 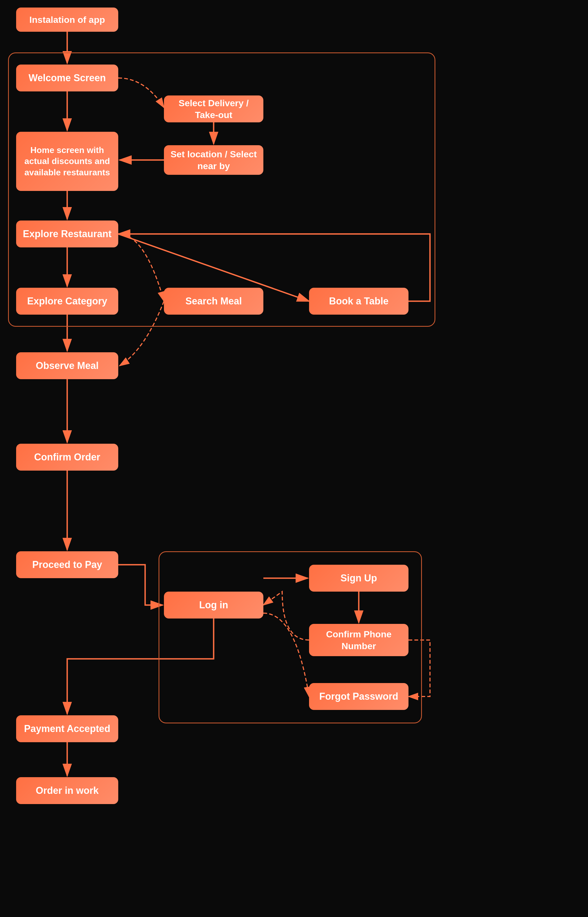 What do you see at coordinates (214, 109) in the screenshot?
I see `node-select-delivery: Select Delivery / Take-out` at bounding box center [214, 109].